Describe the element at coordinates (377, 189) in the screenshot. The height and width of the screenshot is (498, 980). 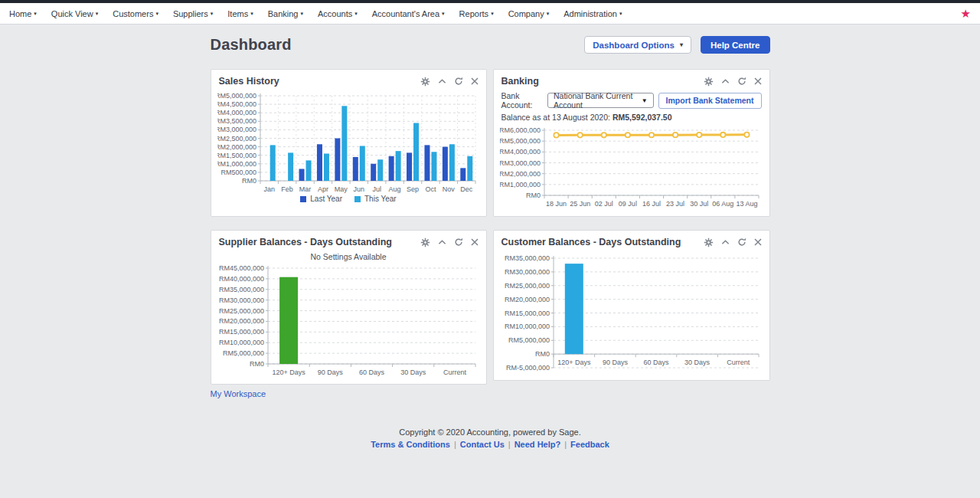
I see `svg-text: Jul` at that location.